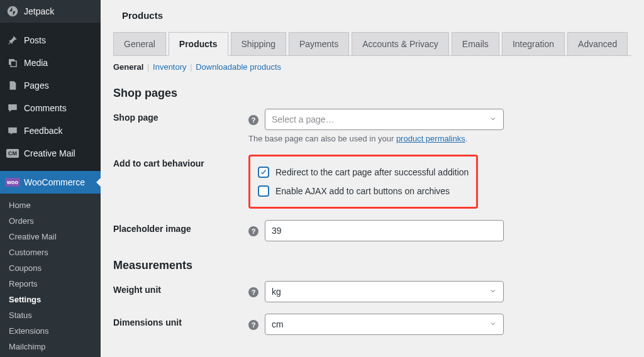 The height and width of the screenshot is (357, 644). I want to click on ajax-label: Enable AJAX add to cart buttons on archi…, so click(362, 191).